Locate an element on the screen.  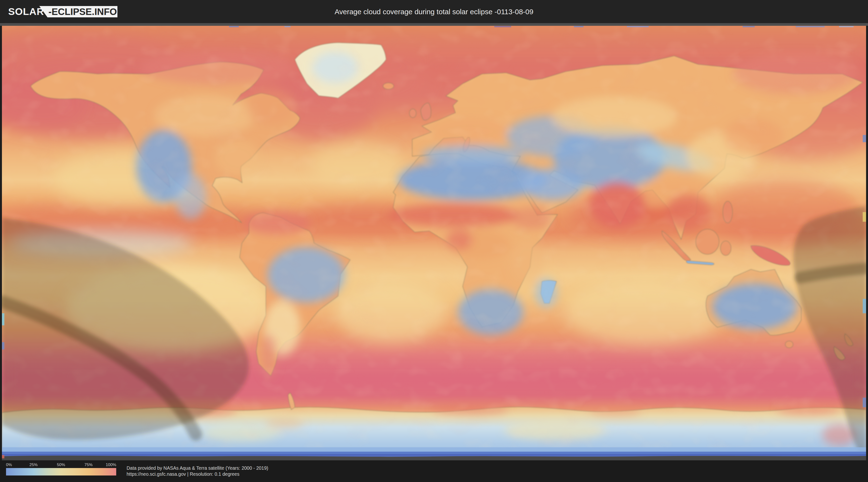
divider-line is located at coordinates (434, 25).